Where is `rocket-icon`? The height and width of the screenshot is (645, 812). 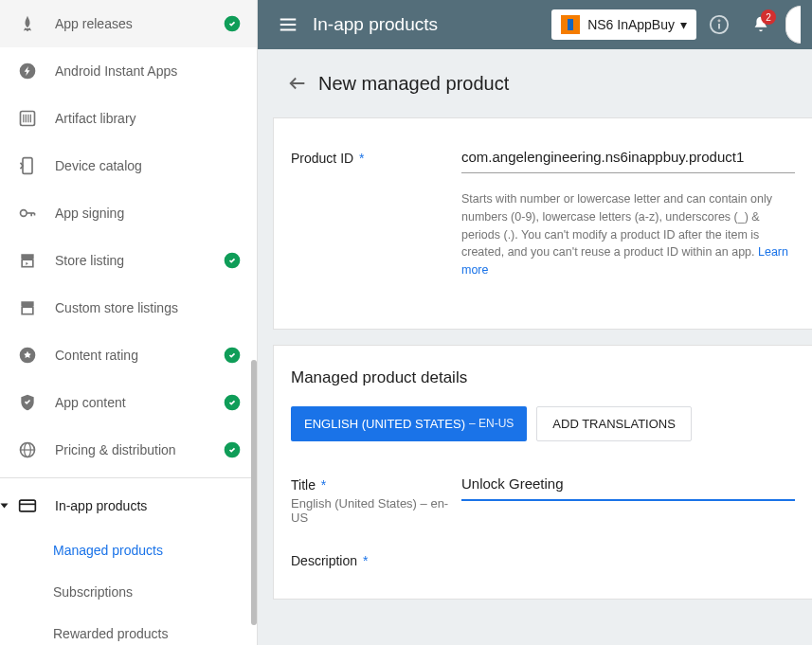
rocket-icon is located at coordinates (27, 24).